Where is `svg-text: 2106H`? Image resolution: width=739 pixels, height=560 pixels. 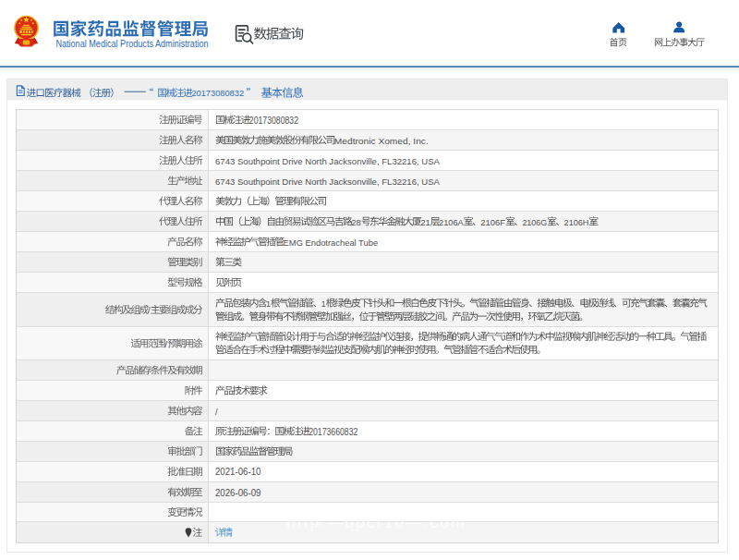 svg-text: 2106H is located at coordinates (576, 223).